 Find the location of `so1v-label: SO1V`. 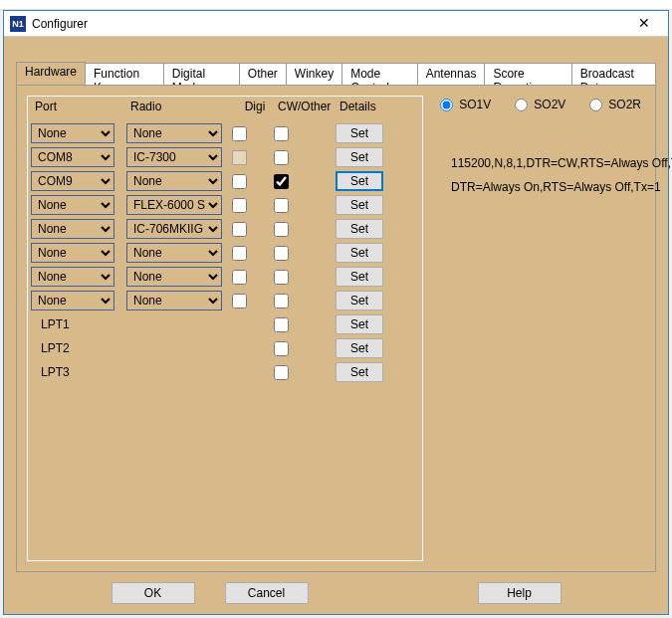

so1v-label: SO1V is located at coordinates (475, 104).